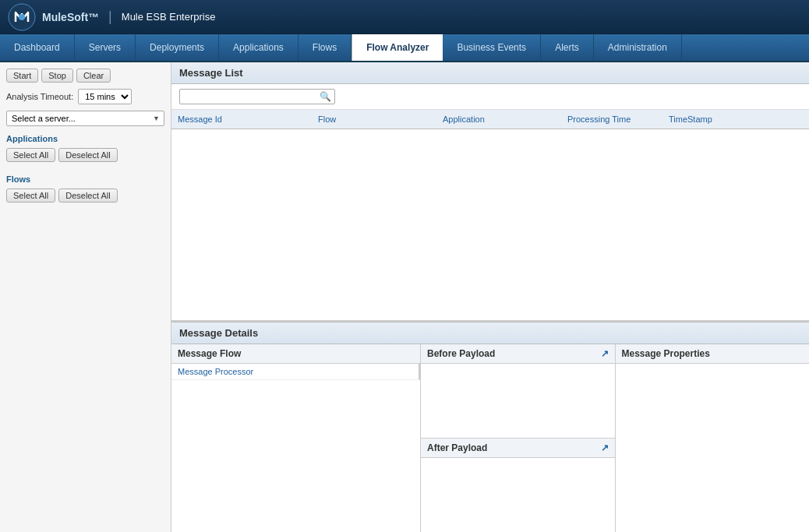 Image resolution: width=809 pixels, height=532 pixels. I want to click on table-header: Message Id Flow Application Processing T…, so click(490, 120).